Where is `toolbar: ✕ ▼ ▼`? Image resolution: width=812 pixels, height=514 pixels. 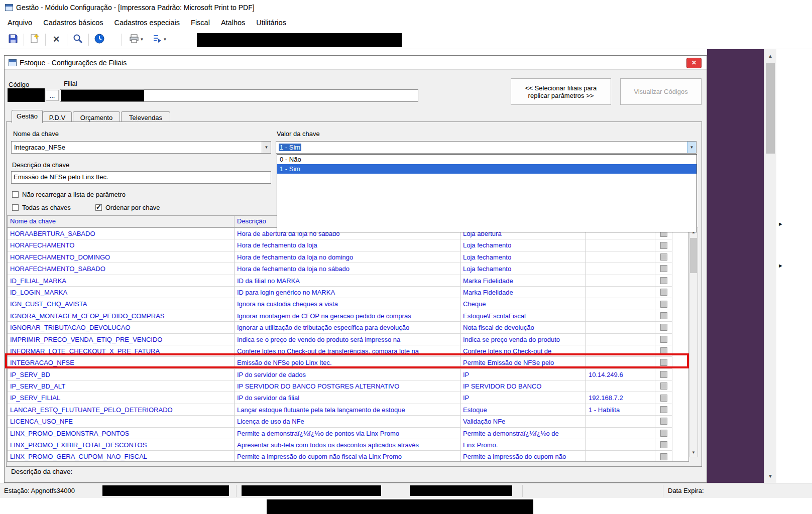
toolbar: ✕ ▼ ▼ is located at coordinates (406, 40).